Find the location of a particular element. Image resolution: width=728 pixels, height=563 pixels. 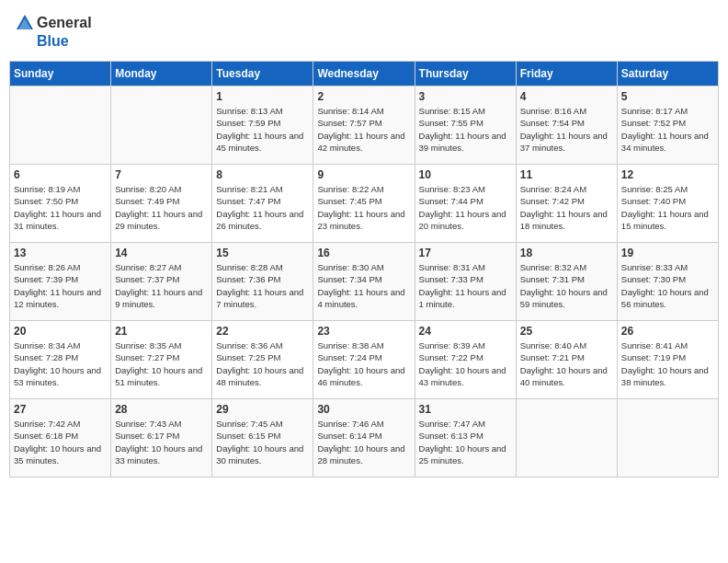

day-info: Sunrise: 8:25 AM Sunset: 7:40 PM Dayligh… is located at coordinates (667, 208).